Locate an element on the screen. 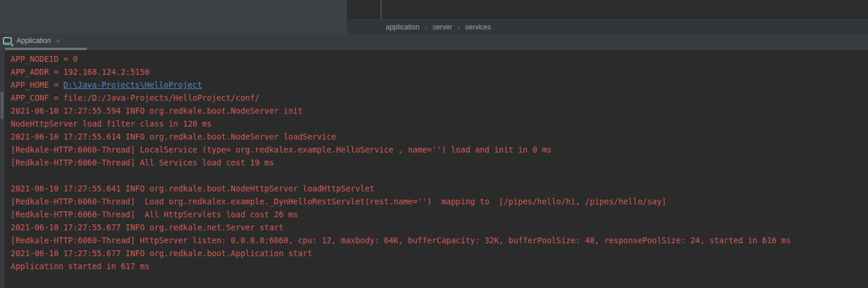 This screenshot has width=868, height=288. console-text: APP_NODEID = 0 is located at coordinates (44, 59).